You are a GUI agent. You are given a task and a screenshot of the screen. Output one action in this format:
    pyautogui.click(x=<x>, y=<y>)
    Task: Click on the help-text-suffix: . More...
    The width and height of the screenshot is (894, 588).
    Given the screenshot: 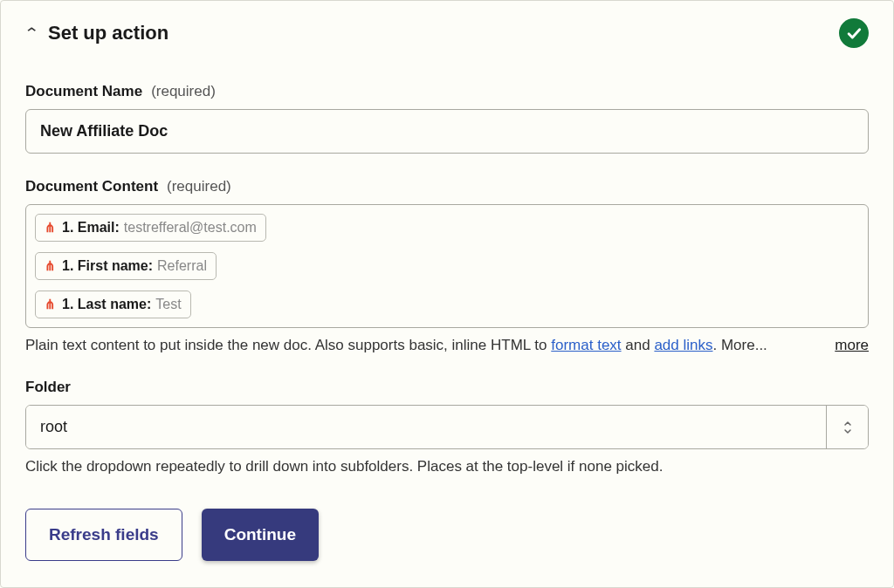 What is the action you would take?
    pyautogui.click(x=740, y=345)
    